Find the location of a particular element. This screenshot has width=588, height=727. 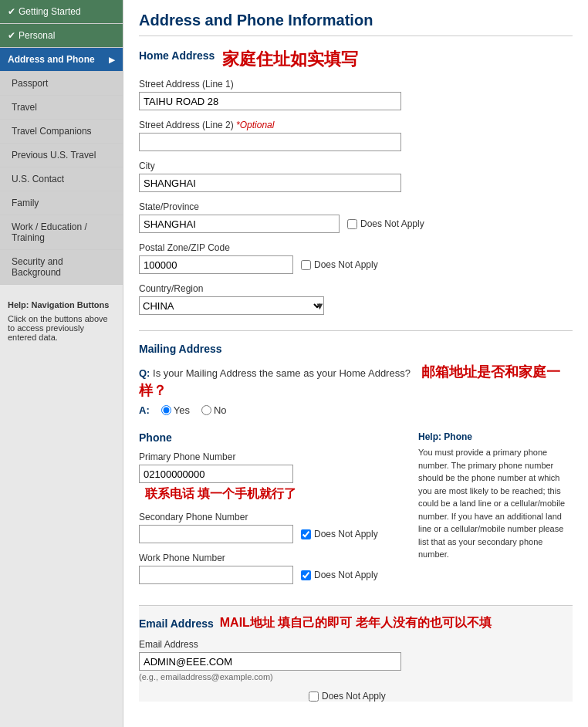

secondary-does-not-apply-row: Does Not Apply is located at coordinates (340, 534).